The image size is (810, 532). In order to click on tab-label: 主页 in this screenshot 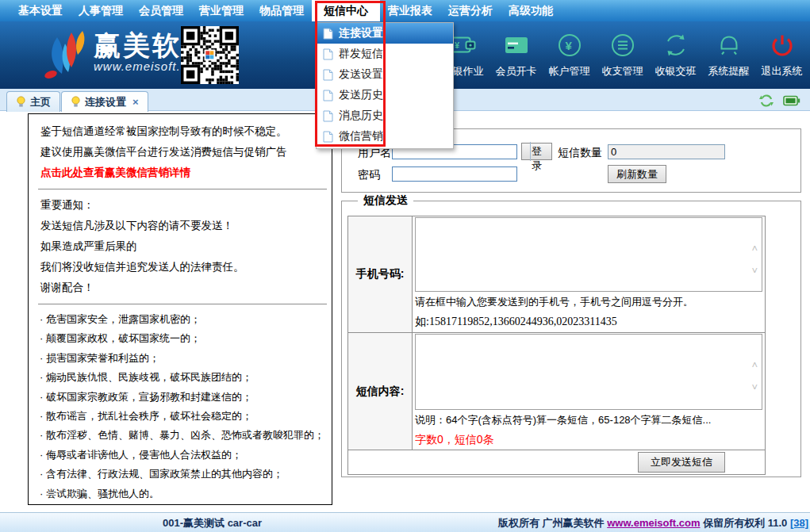, I will do `click(40, 102)`.